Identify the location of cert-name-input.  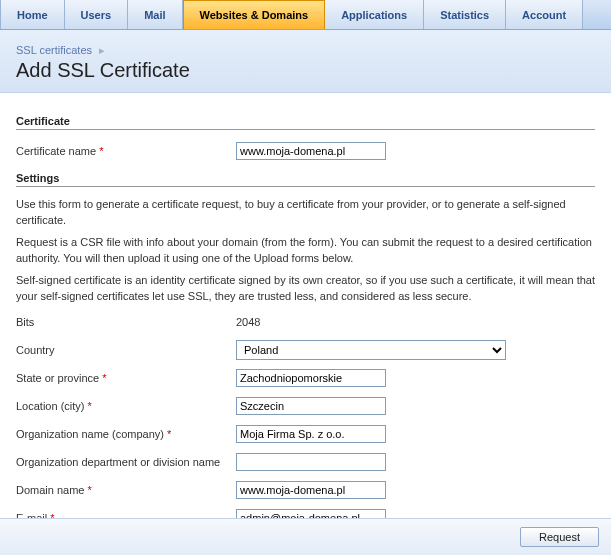
(311, 151).